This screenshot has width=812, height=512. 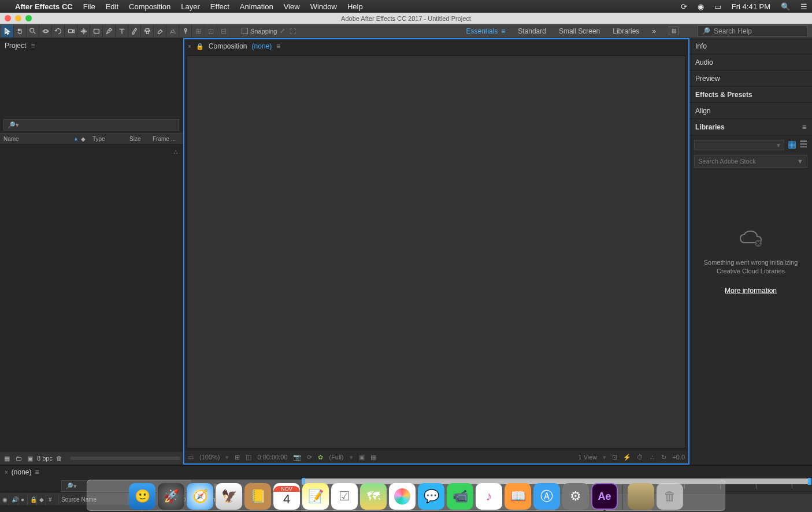 What do you see at coordinates (316, 496) in the screenshot?
I see `dock-notes-icon: 📝` at bounding box center [316, 496].